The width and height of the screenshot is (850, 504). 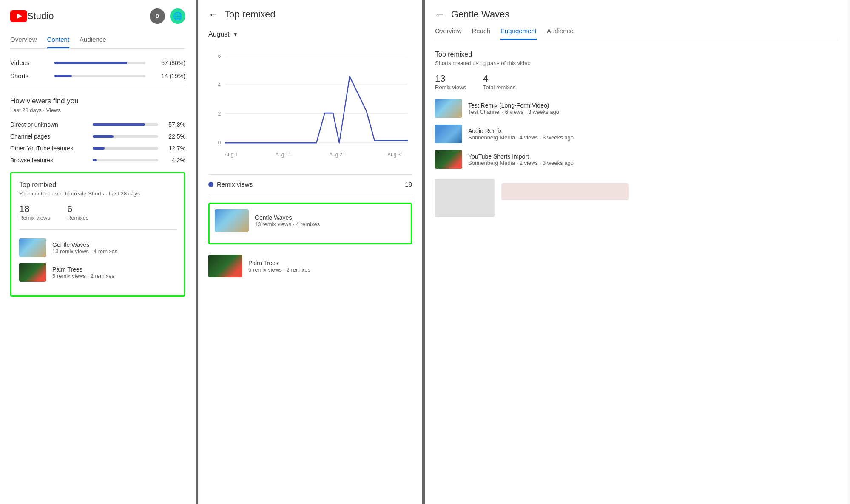 What do you see at coordinates (310, 266) in the screenshot?
I see `middle-palm-item: Palm Trees 5 remix views · 2 remixes` at bounding box center [310, 266].